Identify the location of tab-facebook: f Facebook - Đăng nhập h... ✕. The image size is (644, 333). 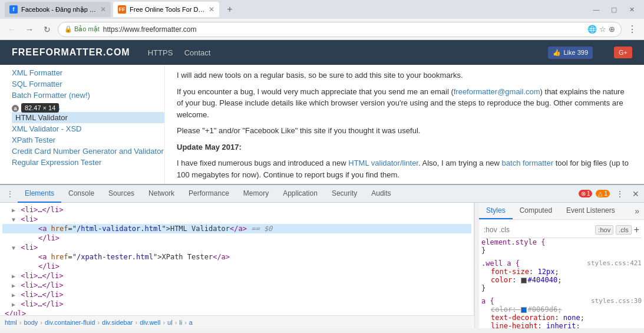
(58, 9).